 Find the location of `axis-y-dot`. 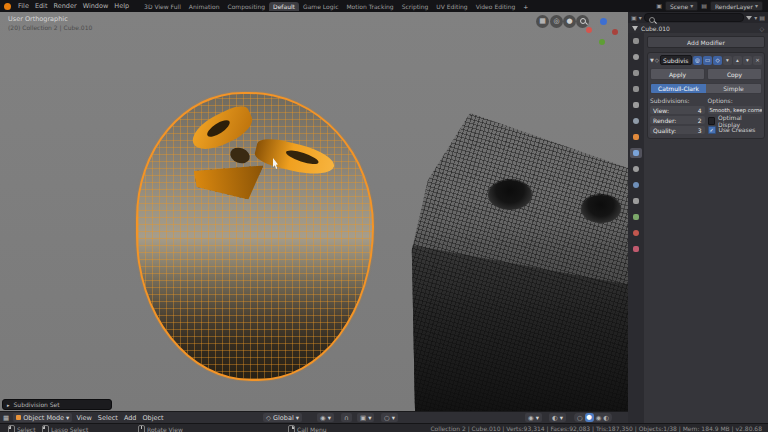

axis-y-dot is located at coordinates (602, 42).